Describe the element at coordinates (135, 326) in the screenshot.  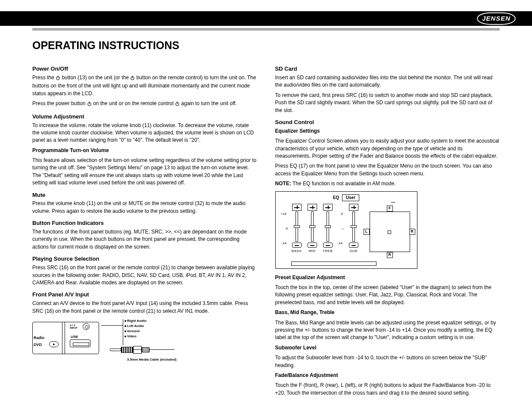
I see `left-audio-label: Left Audio` at that location.